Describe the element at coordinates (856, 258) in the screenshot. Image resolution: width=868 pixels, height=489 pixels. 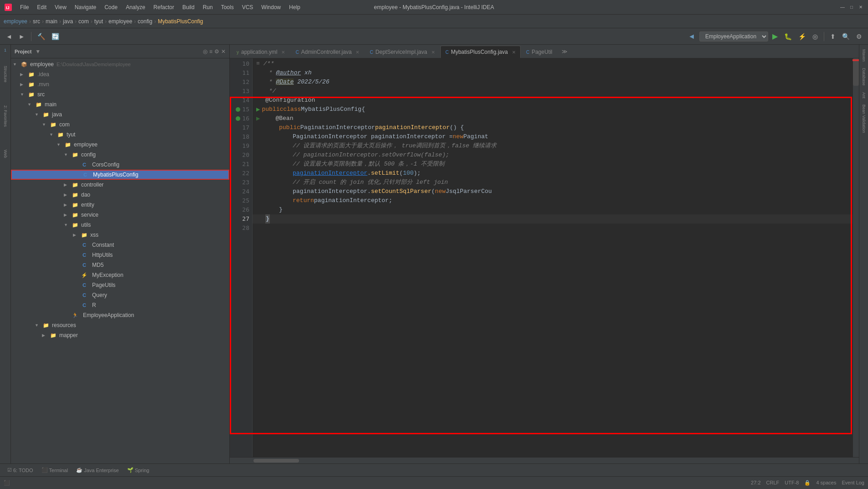
I see `scrollbar-track` at that location.